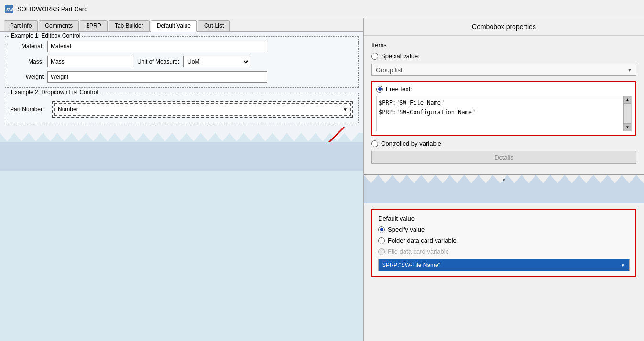 The height and width of the screenshot is (341, 644). I want to click on app-title: SOLIDWORKS Part Card, so click(53, 9).